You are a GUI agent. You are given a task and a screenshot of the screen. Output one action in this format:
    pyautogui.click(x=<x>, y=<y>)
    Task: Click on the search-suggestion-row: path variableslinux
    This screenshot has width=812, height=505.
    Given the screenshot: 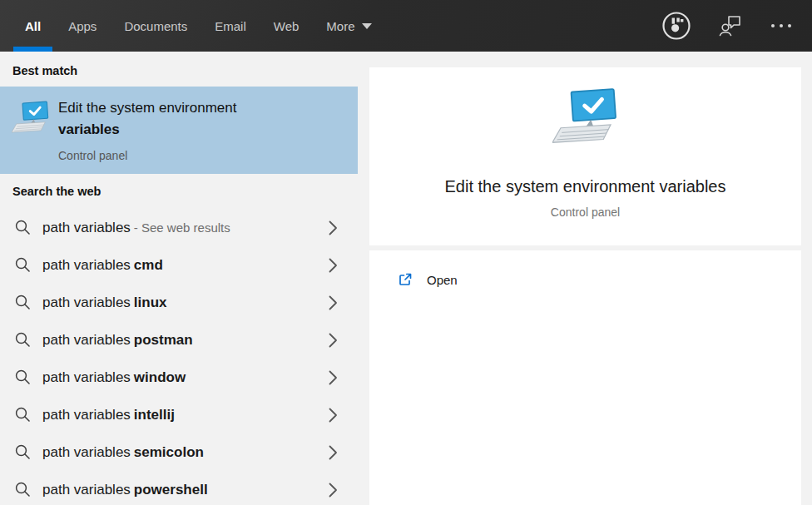 What is the action you would take?
    pyautogui.click(x=179, y=303)
    